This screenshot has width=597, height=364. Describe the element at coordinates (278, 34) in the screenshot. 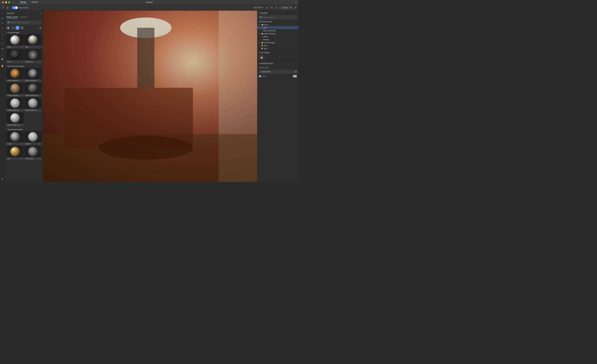

I see `tree-item-table-dressing: ▶ 📁 table dressing` at that location.